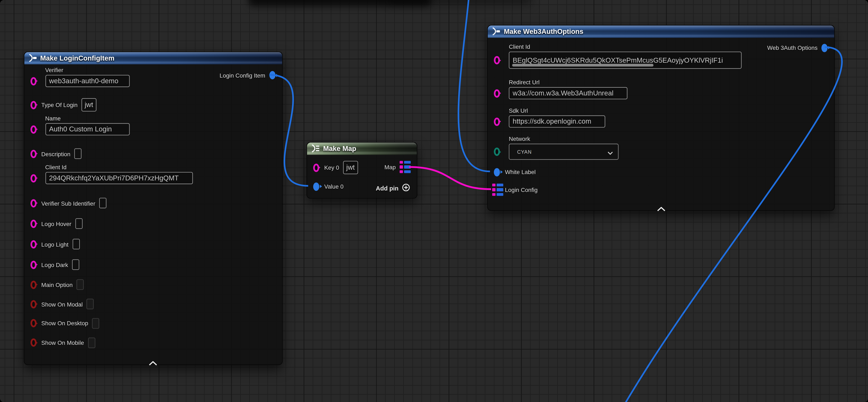 Image resolution: width=868 pixels, height=402 pixels. What do you see at coordinates (78, 154) in the screenshot?
I see `field-description` at bounding box center [78, 154].